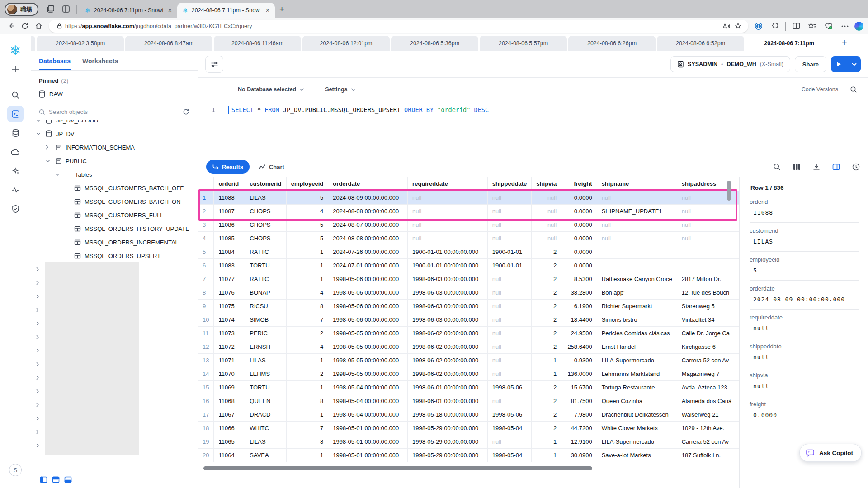 Image resolution: width=868 pixels, height=488 pixels. Describe the element at coordinates (15, 190) in the screenshot. I see `activity-nav-icon` at that location.